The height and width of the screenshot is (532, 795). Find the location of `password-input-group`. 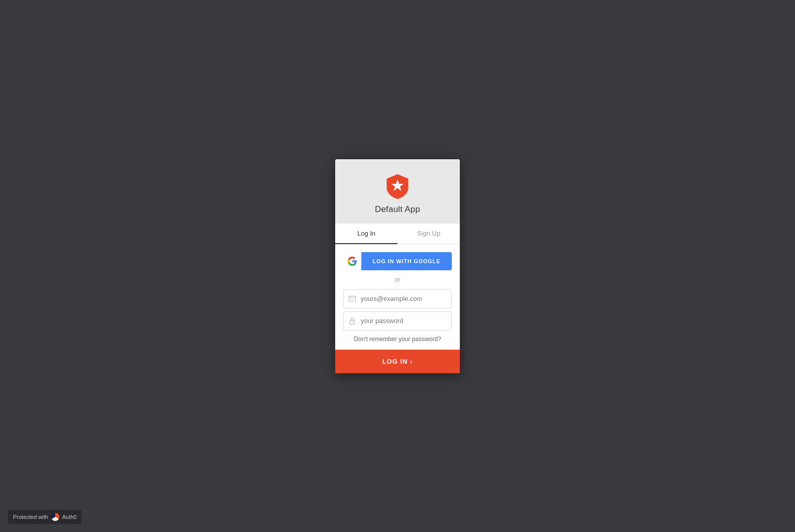

password-input-group is located at coordinates (398, 321).